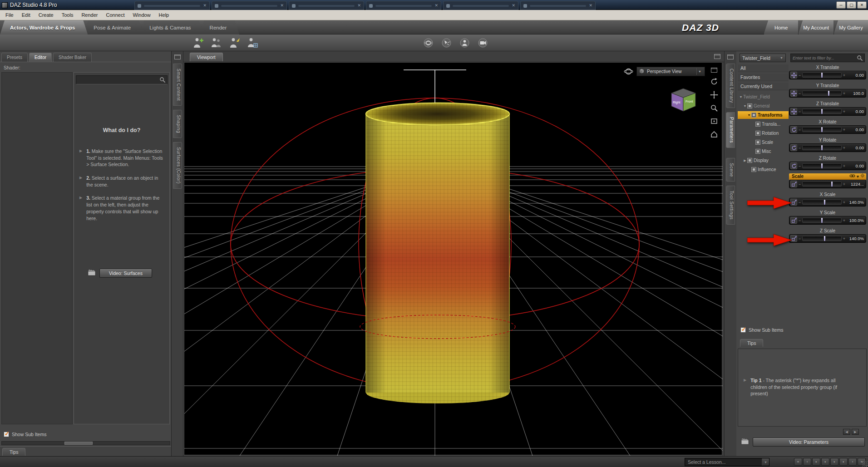  Describe the element at coordinates (798, 462) in the screenshot. I see `pager-button: «` at that location.